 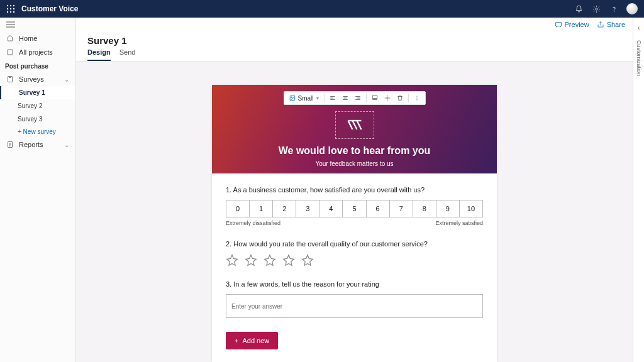 I want to click on tabs: Design Send, so click(x=355, y=55).